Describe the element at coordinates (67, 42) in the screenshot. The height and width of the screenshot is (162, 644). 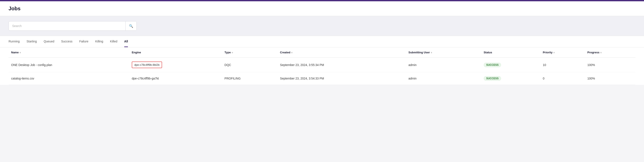
I see `tab-success: Success` at that location.